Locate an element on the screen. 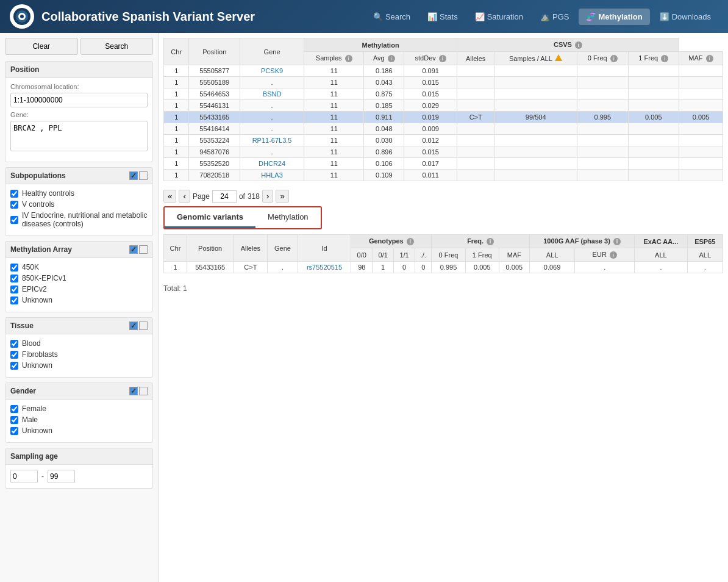 This screenshot has width=728, height=582. bt-cell-chr: 1 is located at coordinates (176, 267).